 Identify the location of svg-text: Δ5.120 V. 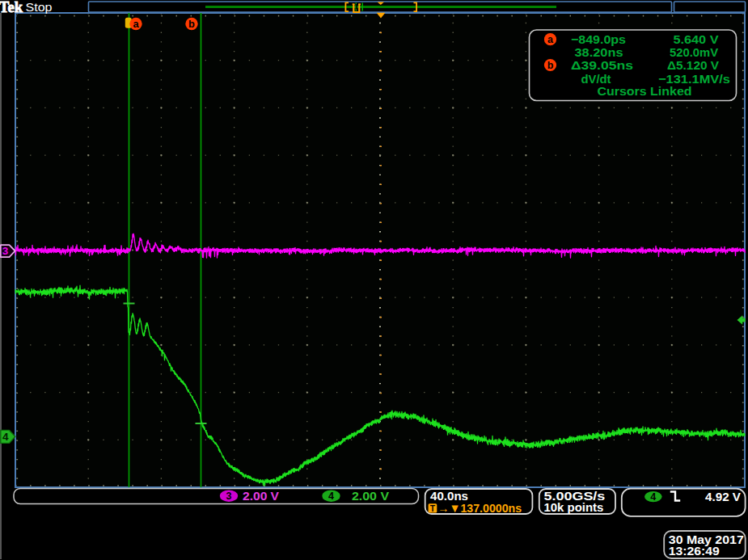
(694, 65).